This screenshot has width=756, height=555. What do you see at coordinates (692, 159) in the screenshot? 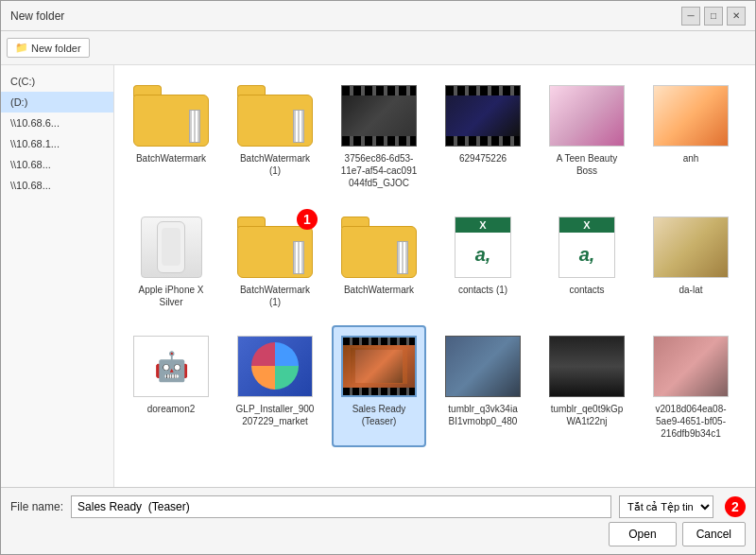
I see `file-label: anh` at bounding box center [692, 159].